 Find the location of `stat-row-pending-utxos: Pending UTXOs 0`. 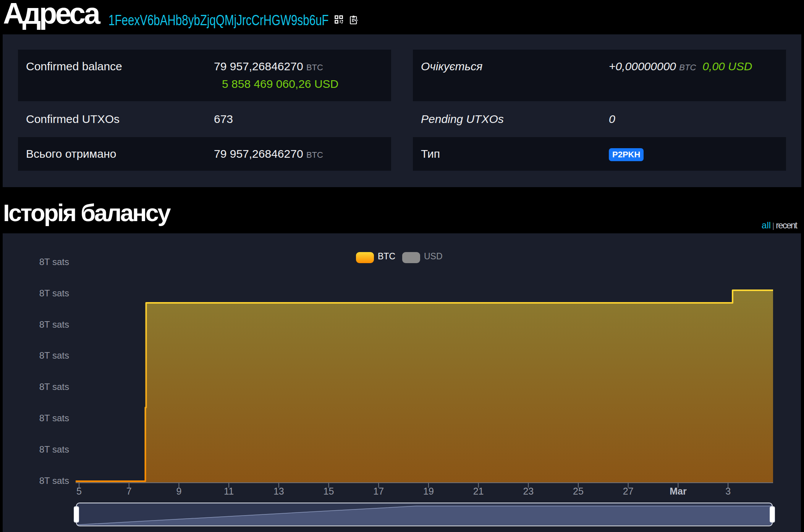

stat-row-pending-utxos: Pending UTXOs 0 is located at coordinates (600, 119).